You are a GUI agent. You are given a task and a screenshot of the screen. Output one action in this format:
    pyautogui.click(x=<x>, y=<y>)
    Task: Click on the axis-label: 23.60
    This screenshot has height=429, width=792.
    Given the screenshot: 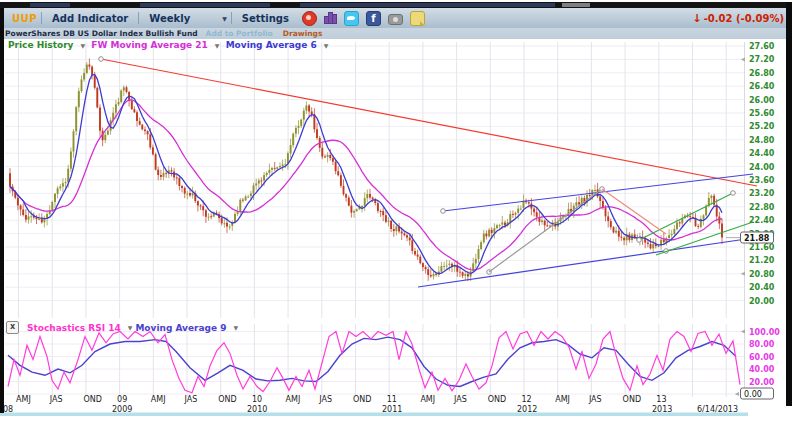 What is the action you would take?
    pyautogui.click(x=762, y=180)
    